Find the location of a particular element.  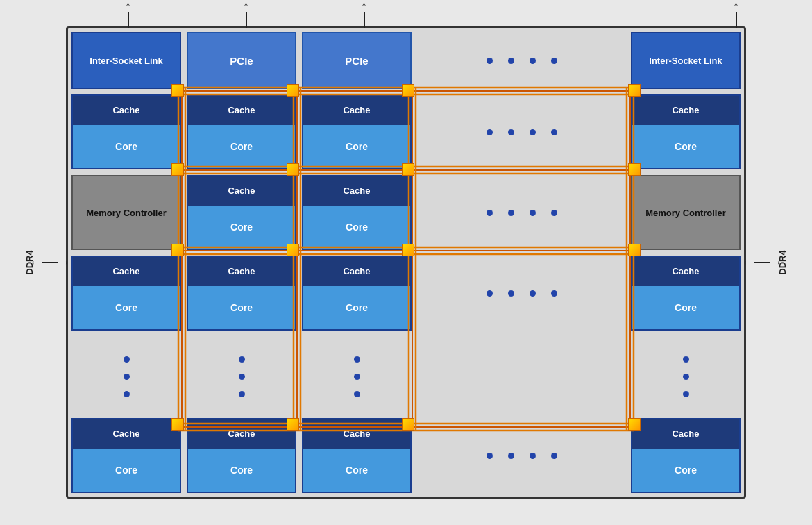

ddr4-right-arrow: ← → is located at coordinates (762, 262).